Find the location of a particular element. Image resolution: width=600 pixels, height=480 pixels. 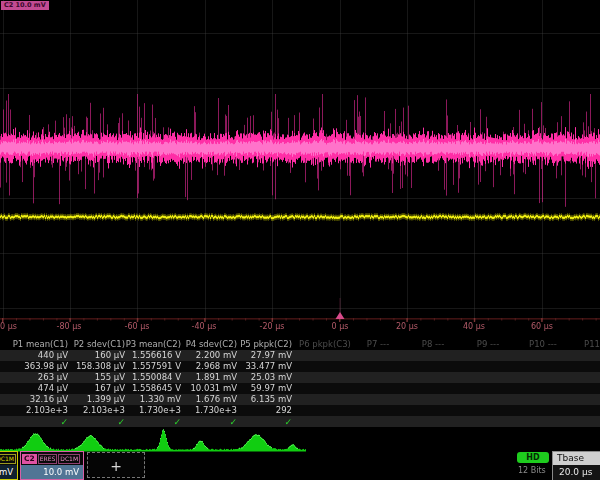

measure-column-header-unused: P10 --- is located at coordinates (543, 344).